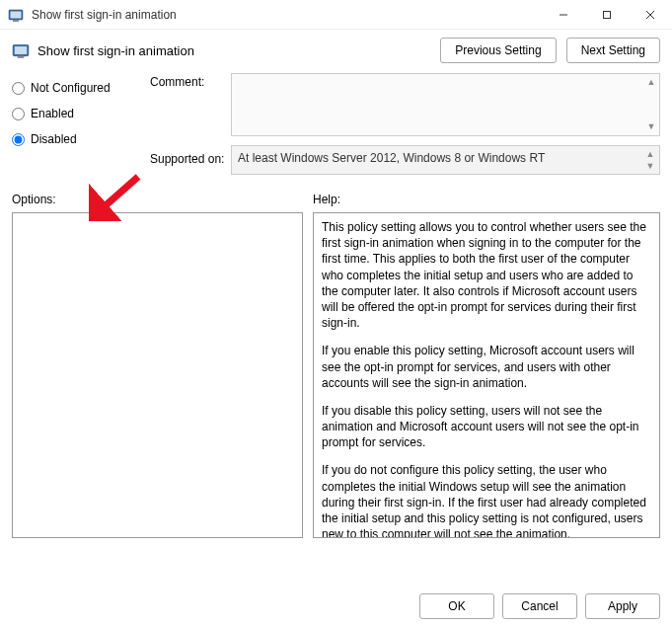 The width and height of the screenshot is (672, 627). I want to click on cancel-button: Cancel, so click(540, 606).